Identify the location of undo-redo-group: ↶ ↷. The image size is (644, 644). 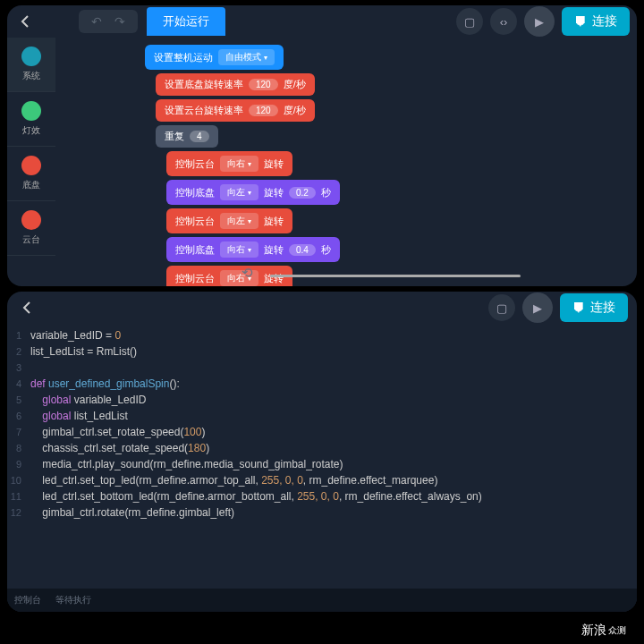
(108, 21).